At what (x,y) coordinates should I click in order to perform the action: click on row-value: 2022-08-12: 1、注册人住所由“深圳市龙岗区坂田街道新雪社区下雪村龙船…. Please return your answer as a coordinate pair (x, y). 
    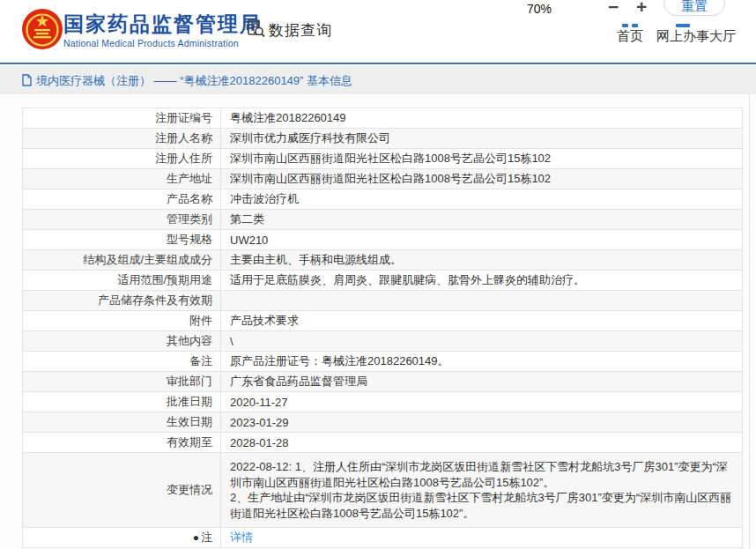
    Looking at the image, I should click on (481, 490).